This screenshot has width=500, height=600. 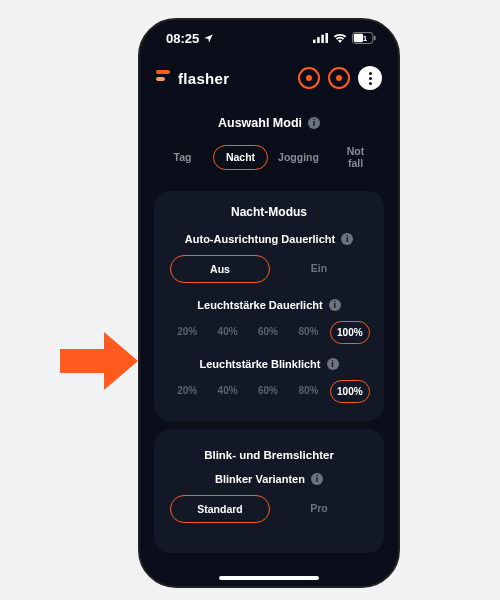 What do you see at coordinates (220, 269) in the screenshot?
I see `auto-aus: Aus` at bounding box center [220, 269].